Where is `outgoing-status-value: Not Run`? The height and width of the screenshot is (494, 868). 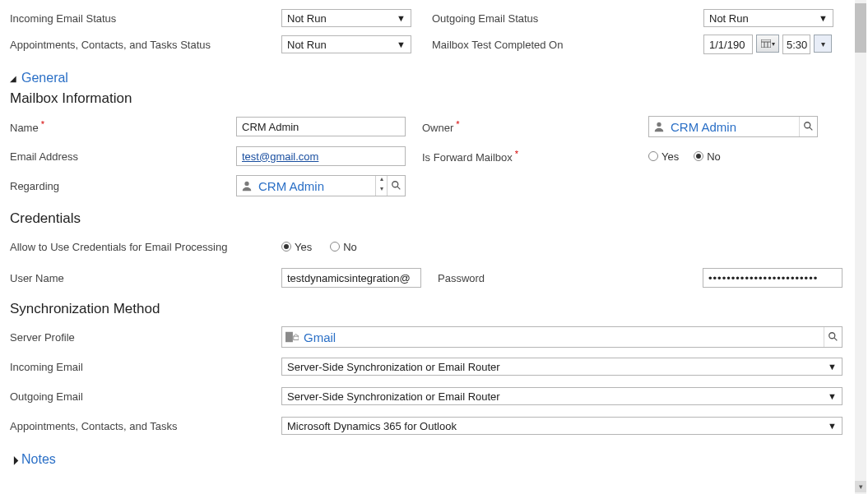 outgoing-status-value: Not Run is located at coordinates (729, 18).